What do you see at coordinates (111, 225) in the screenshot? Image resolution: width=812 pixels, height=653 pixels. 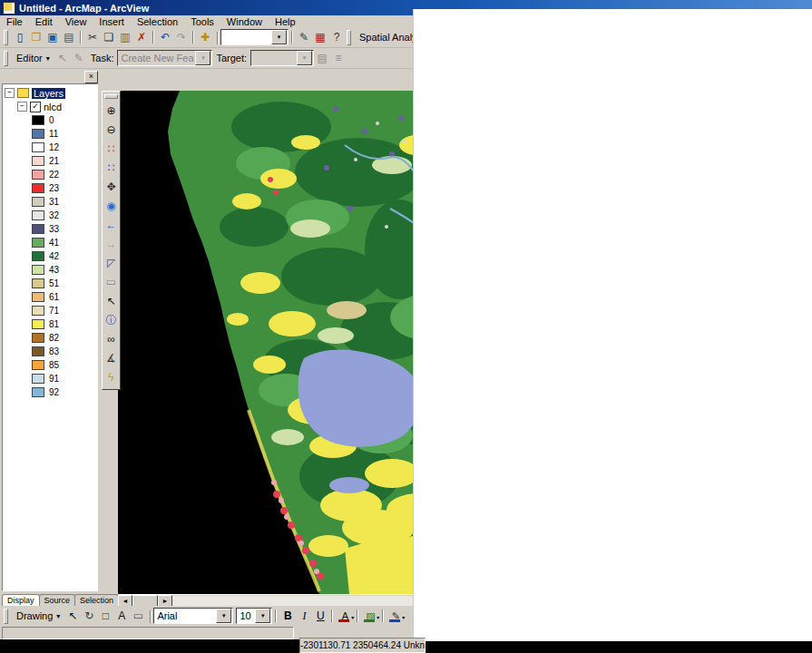 I see `go-back-extent-tool: ←` at bounding box center [111, 225].